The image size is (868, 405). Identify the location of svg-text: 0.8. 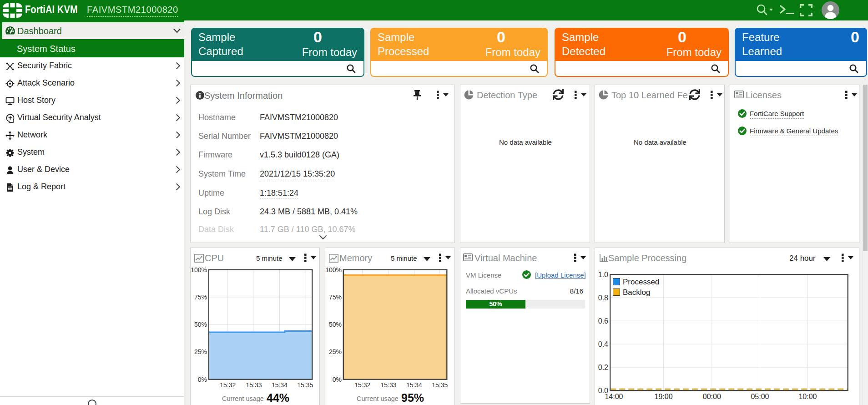
(603, 298).